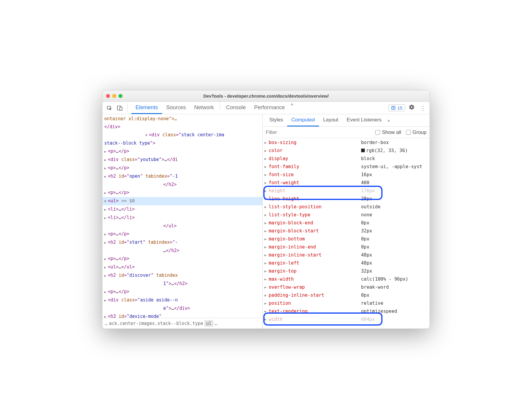  I want to click on computed-property-row: margin-bottom0px, so click(346, 239).